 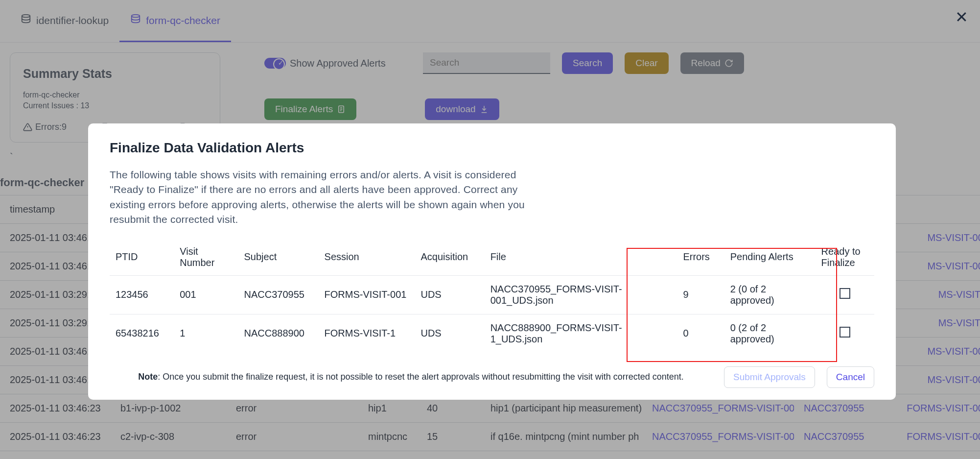 What do you see at coordinates (279, 295) in the screenshot?
I see `mcell-subject: NACC370955` at bounding box center [279, 295].